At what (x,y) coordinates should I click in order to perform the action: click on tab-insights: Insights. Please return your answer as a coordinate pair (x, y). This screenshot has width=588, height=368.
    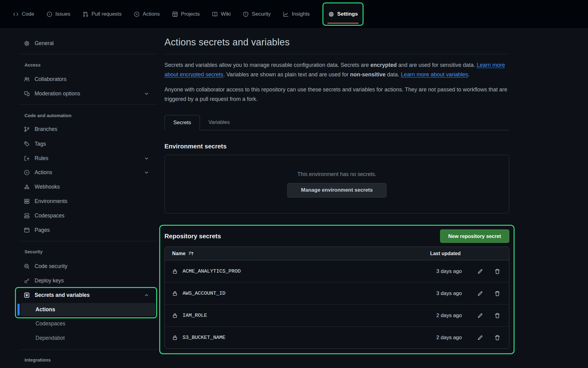
    Looking at the image, I should click on (296, 14).